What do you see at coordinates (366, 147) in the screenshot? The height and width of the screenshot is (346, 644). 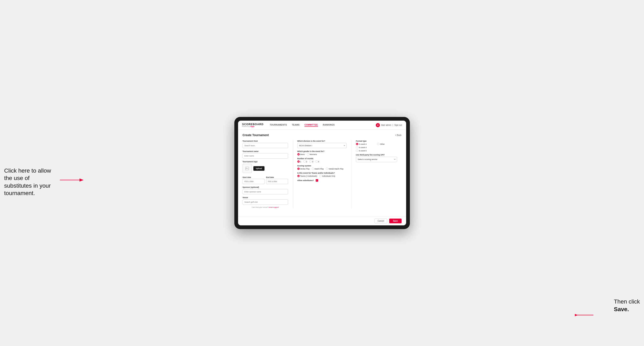 I see `format-6count4: 6 count 4` at bounding box center [366, 147].